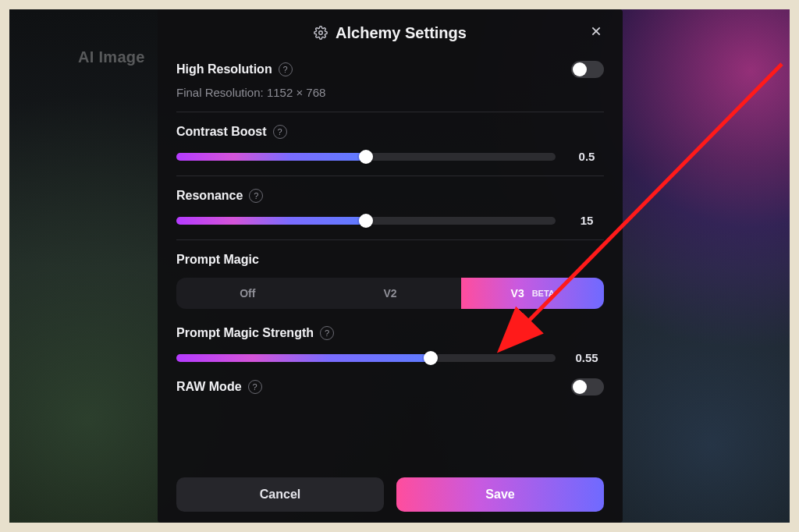  I want to click on modal-footer: Cancel Save, so click(390, 489).